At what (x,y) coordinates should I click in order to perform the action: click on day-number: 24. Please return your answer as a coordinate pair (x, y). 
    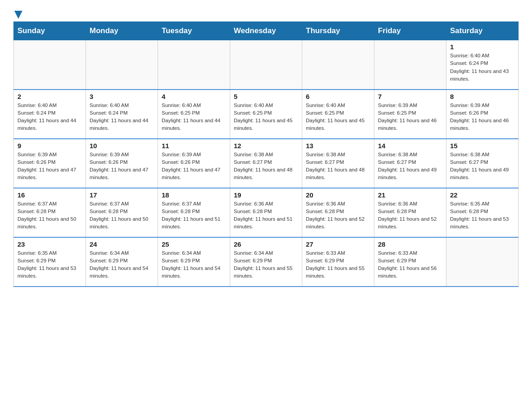
    Looking at the image, I should click on (122, 244).